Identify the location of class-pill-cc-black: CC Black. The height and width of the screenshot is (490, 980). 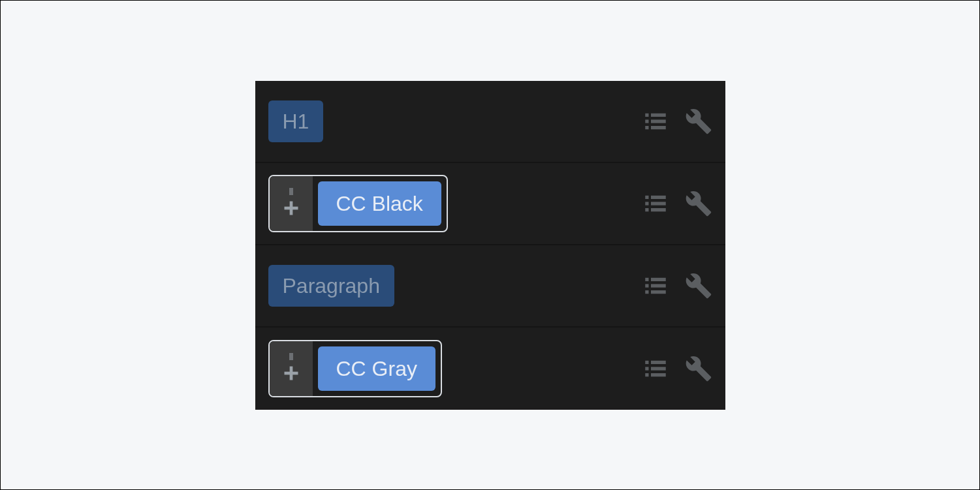
(380, 204).